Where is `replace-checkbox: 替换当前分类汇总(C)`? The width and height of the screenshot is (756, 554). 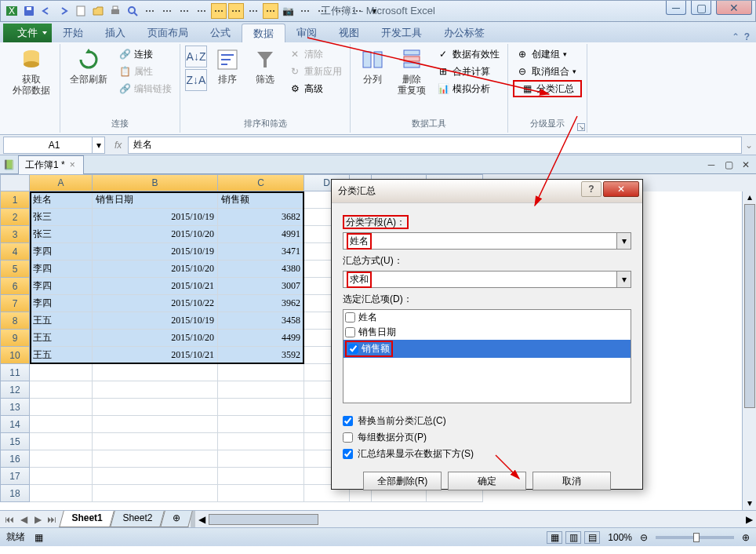 replace-checkbox: 替换当前分类汇总(C) is located at coordinates (487, 421).